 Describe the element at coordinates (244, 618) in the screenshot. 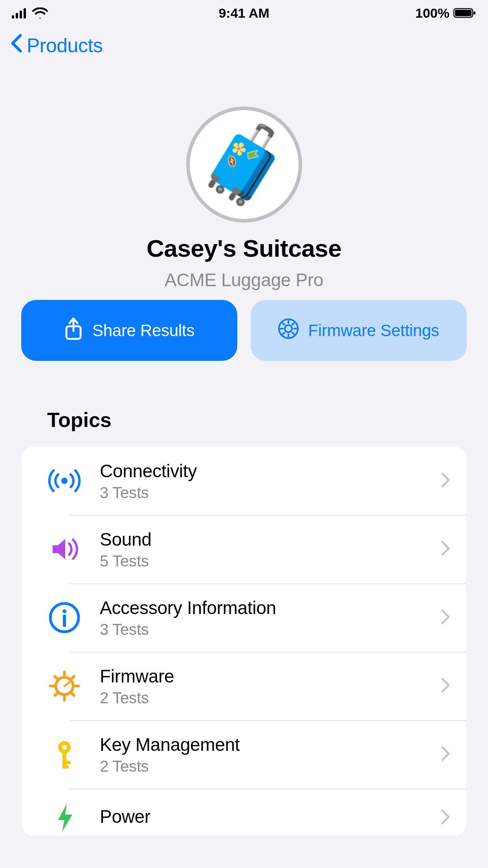

I see `topic-row-accessory-info: Accessory Information 3 Tests` at that location.